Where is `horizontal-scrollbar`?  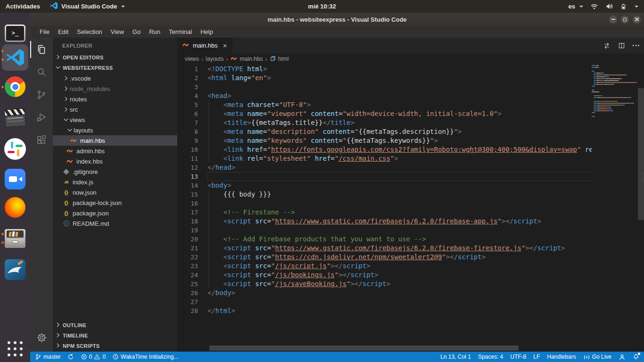
horizontal-scrollbar is located at coordinates (364, 348).